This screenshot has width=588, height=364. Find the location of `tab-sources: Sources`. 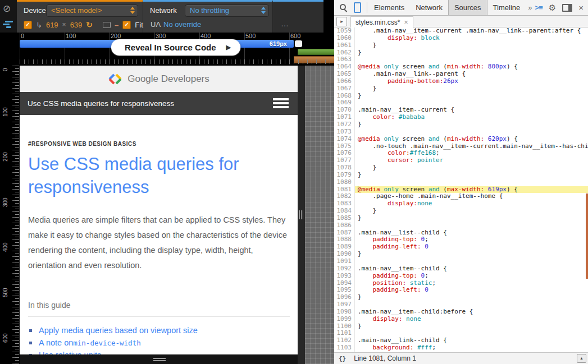

tab-sources: Sources is located at coordinates (468, 8).